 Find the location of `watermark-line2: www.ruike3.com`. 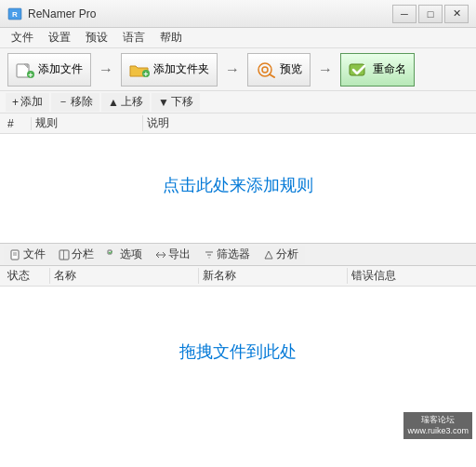

watermark-line2: www.ruike3.com is located at coordinates (438, 432).